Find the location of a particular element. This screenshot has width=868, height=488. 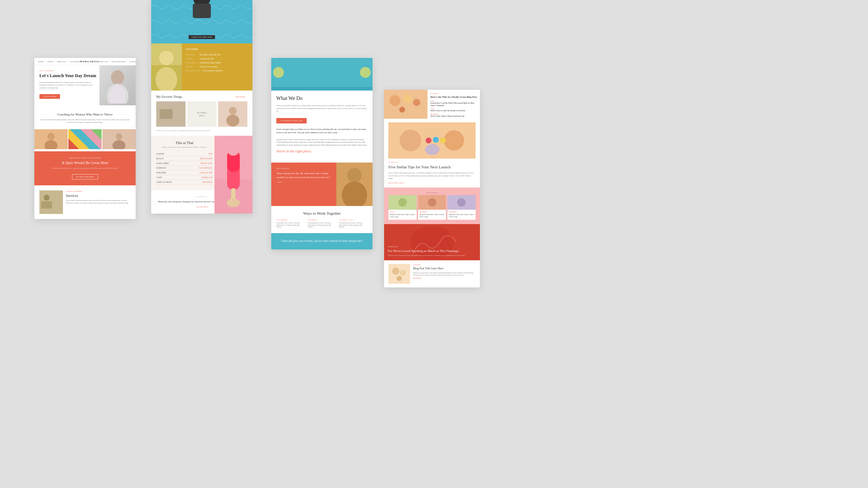

wwd-cta-button: INTEREST? EMAIL ME is located at coordinates (292, 121).